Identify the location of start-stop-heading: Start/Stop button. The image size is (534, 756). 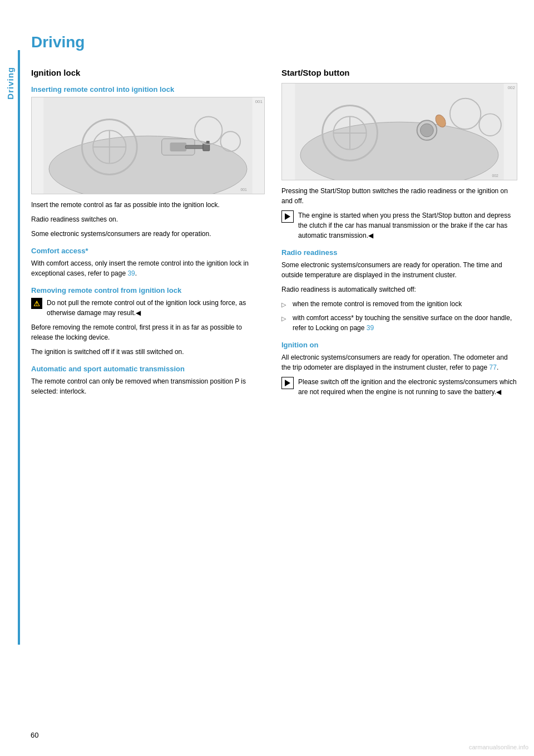
(399, 72).